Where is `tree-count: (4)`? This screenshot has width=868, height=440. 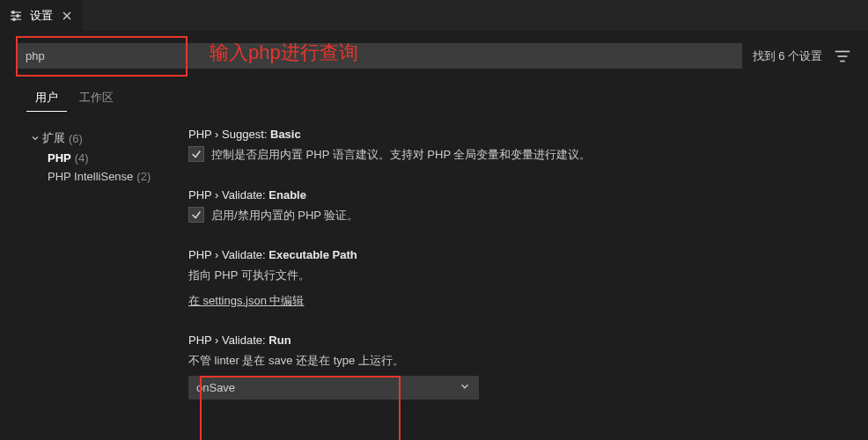 tree-count: (4) is located at coordinates (82, 158).